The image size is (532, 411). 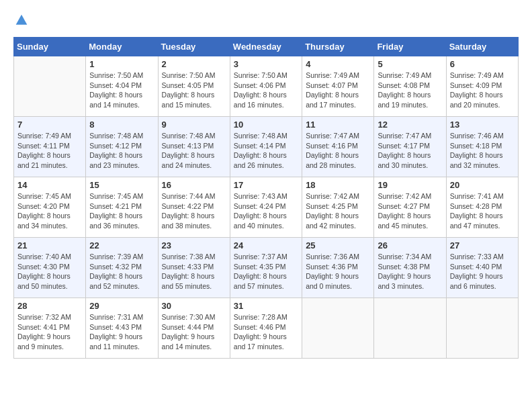 What do you see at coordinates (266, 328) in the screenshot?
I see `calendar-week-row: 28Sunrise: 7:32 AM Sunset: 4:41 PM Dayli…` at bounding box center [266, 328].